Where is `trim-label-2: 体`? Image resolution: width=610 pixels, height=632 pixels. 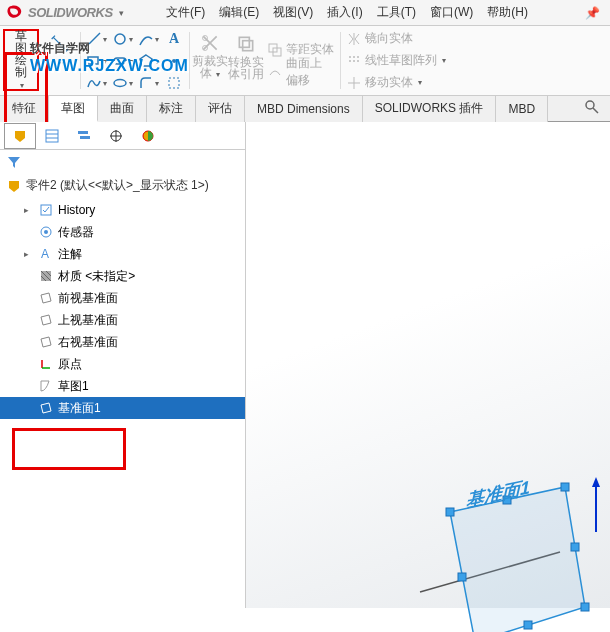
trim-label-2: 体 is located at coordinates (206, 73).